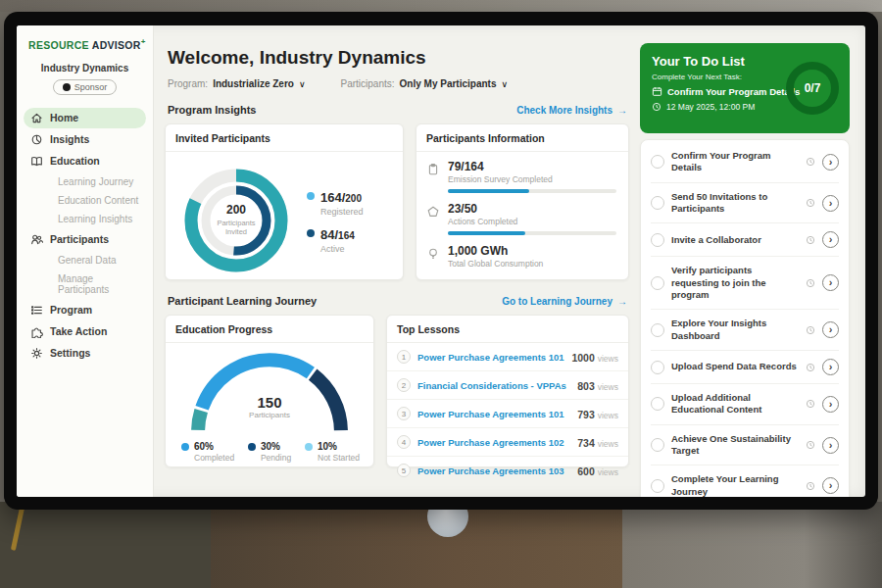  I want to click on org-name: Industry Dynamics, so click(84, 69).